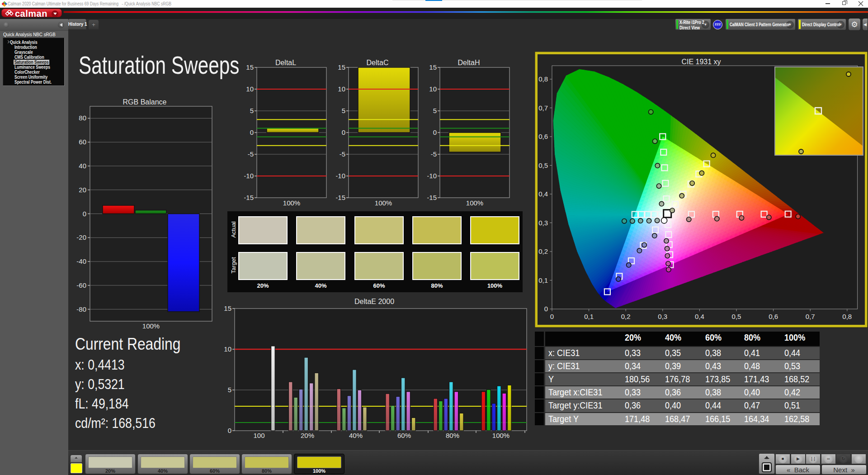 This screenshot has width=868, height=475. What do you see at coordinates (81, 309) in the screenshot?
I see `svg-text: -80` at bounding box center [81, 309].